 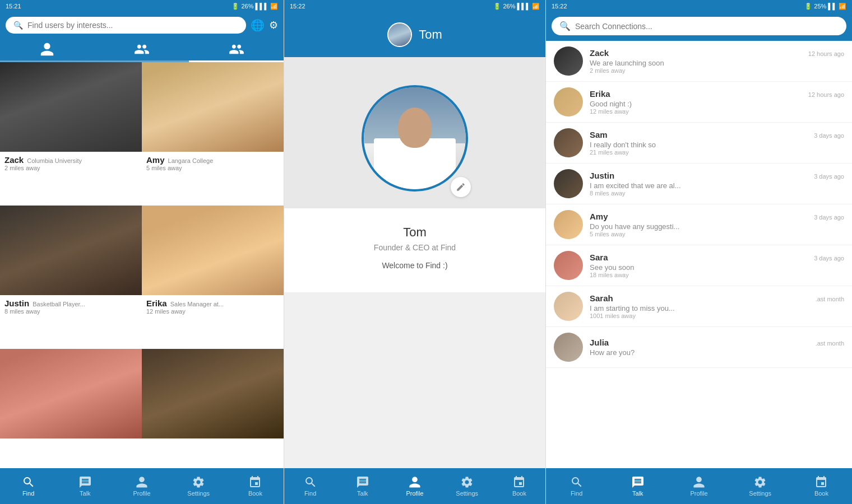 I want to click on nav-find-2: Find, so click(x=311, y=486).